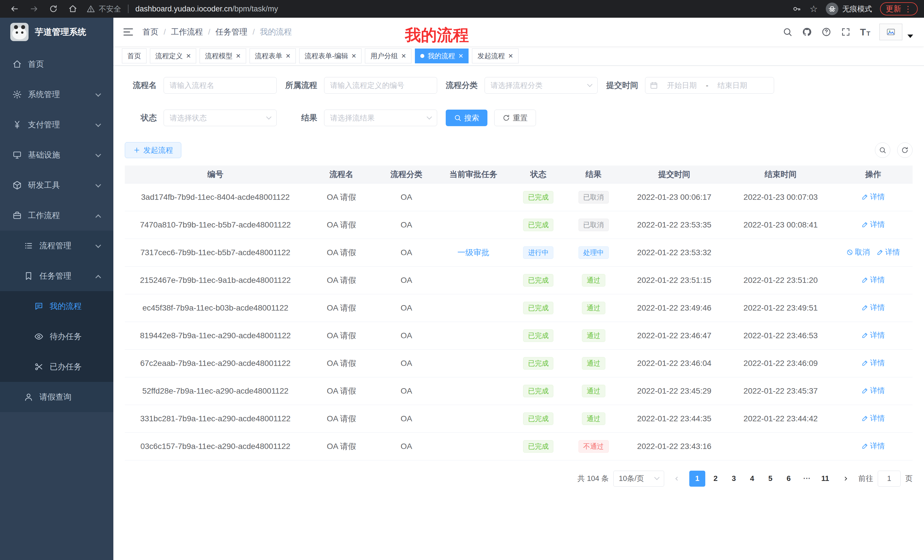 Image resolution: width=924 pixels, height=560 pixels. What do you see at coordinates (381, 85) in the screenshot?
I see `process-input` at bounding box center [381, 85].